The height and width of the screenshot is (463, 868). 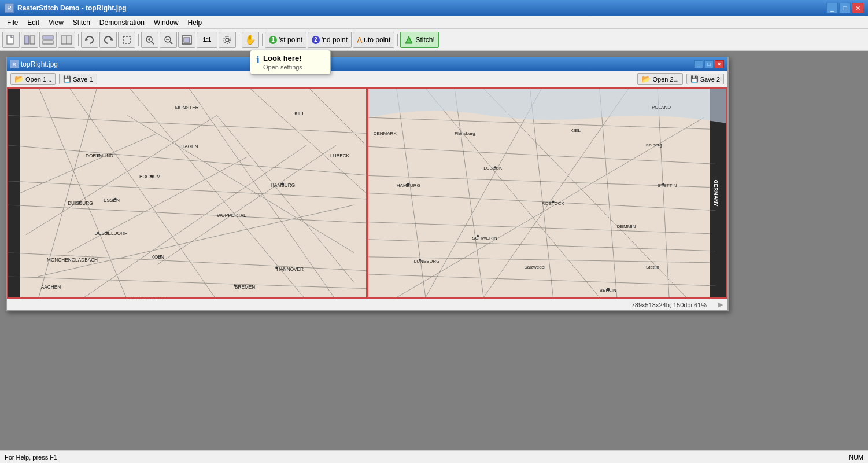 What do you see at coordinates (374, 40) in the screenshot?
I see `auto-point-button: A uto point` at bounding box center [374, 40].